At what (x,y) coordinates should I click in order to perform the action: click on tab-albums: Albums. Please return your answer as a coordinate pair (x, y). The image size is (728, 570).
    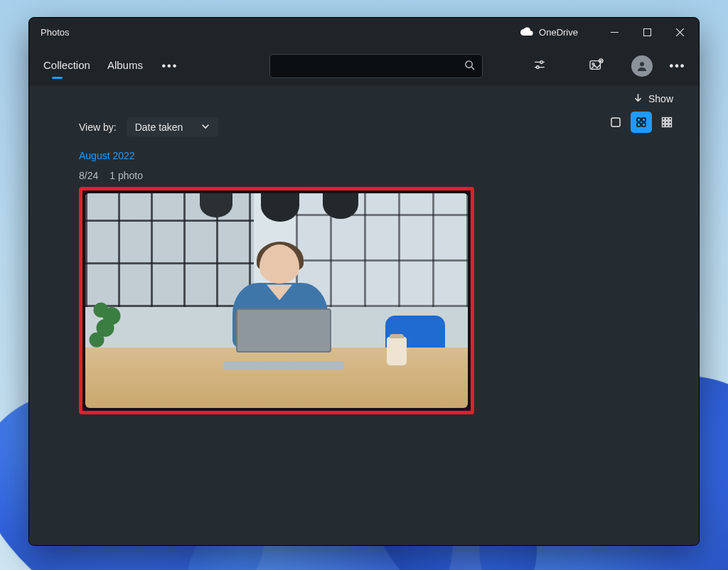
    Looking at the image, I should click on (125, 67).